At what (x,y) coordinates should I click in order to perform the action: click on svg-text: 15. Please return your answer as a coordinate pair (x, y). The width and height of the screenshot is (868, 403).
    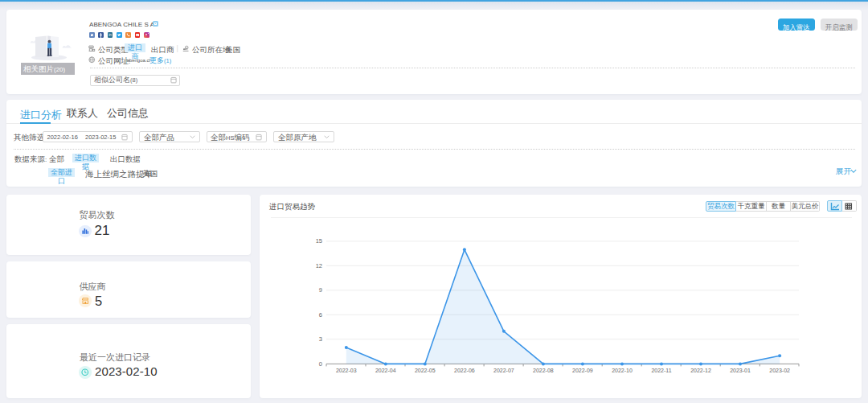
    Looking at the image, I should click on (319, 241).